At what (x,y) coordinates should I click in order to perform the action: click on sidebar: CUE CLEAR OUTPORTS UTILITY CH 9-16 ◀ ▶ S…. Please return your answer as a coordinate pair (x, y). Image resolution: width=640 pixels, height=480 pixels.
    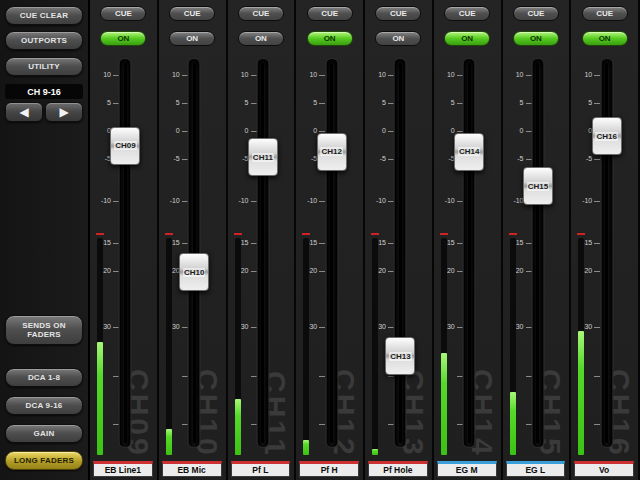
    Looking at the image, I should click on (45, 240).